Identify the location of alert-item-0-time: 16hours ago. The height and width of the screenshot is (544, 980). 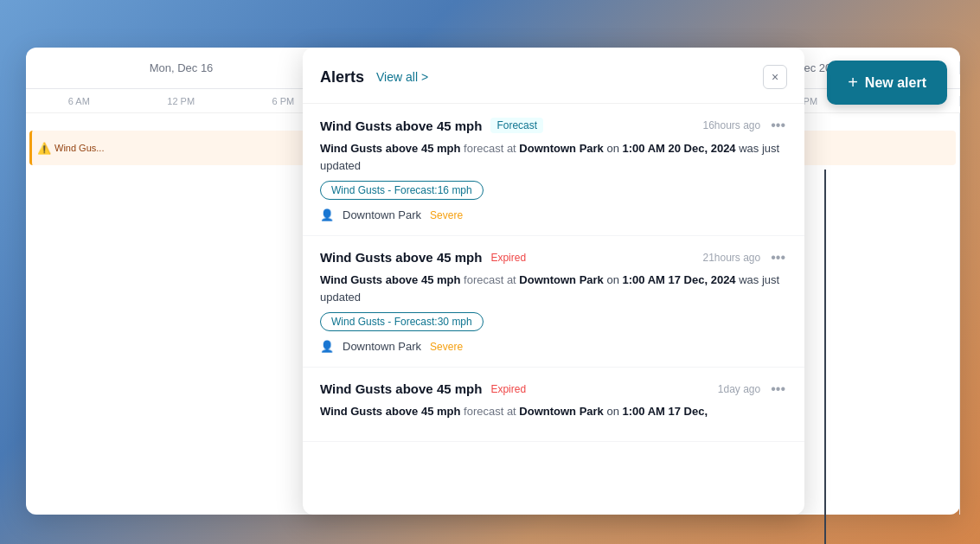
(732, 125).